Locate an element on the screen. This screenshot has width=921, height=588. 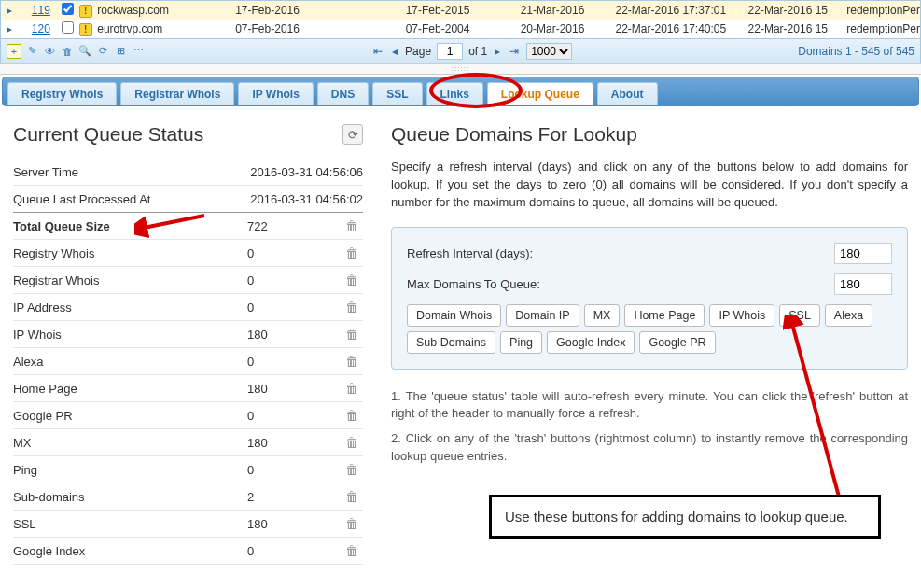
status-row: Alexa0🗑 is located at coordinates (188, 362).